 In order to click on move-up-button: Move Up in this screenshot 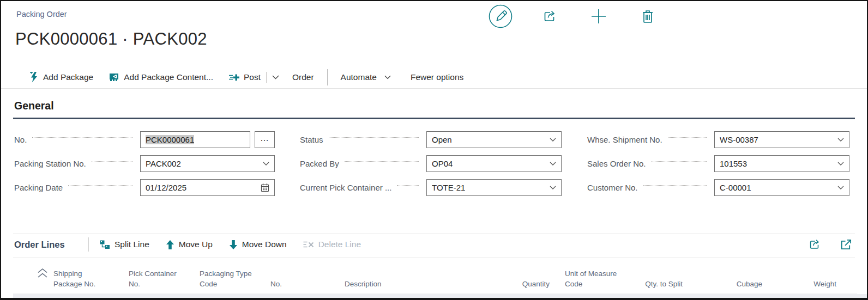, I will do `click(189, 244)`.